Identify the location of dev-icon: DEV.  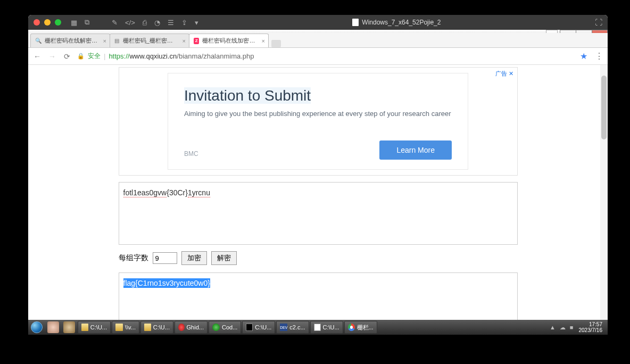
(284, 327).